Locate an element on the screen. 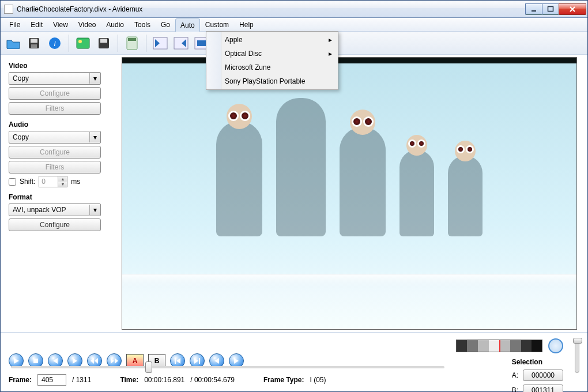 The width and height of the screenshot is (588, 392). auto-menu-apple: Apple ▸ is located at coordinates (272, 40).